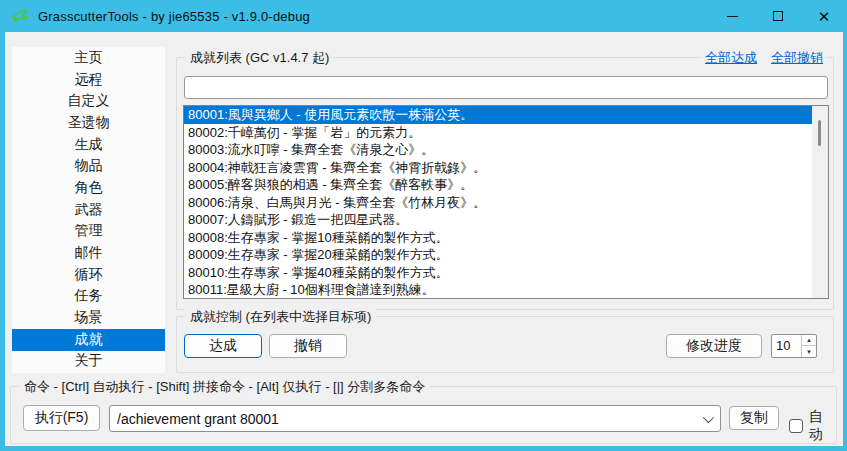 This screenshot has height=451, width=847. What do you see at coordinates (88, 123) in the screenshot?
I see `sidebar-item-artifact: 圣遗物` at bounding box center [88, 123].